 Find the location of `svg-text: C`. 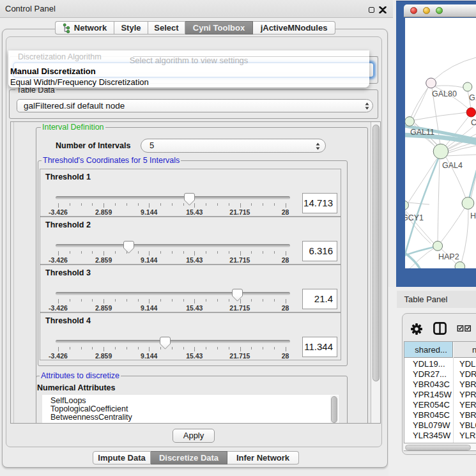

svg-text: C is located at coordinates (473, 123).